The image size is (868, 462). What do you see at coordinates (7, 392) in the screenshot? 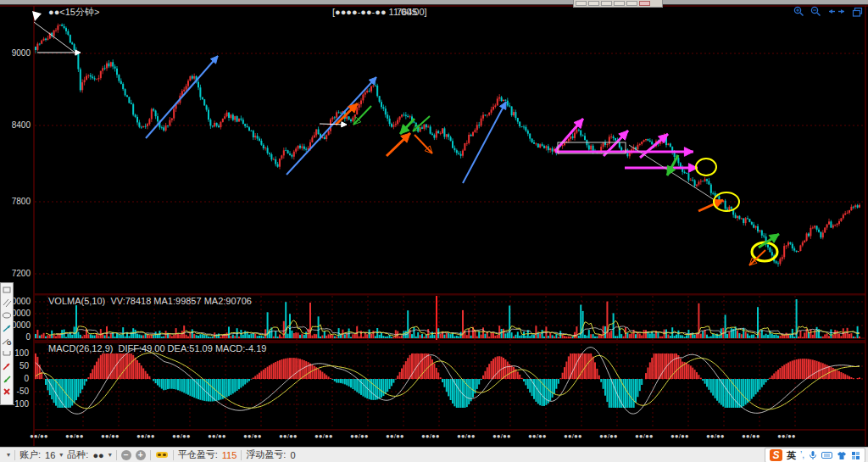
I see `delete-tool-icon` at bounding box center [7, 392].